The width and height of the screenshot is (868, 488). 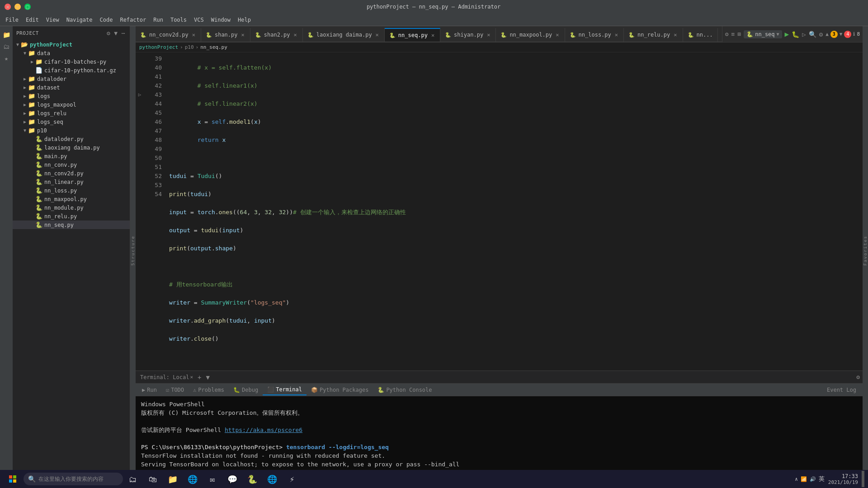 What do you see at coordinates (199, 20) in the screenshot?
I see `menu-item-vcs: VCS` at bounding box center [199, 20].